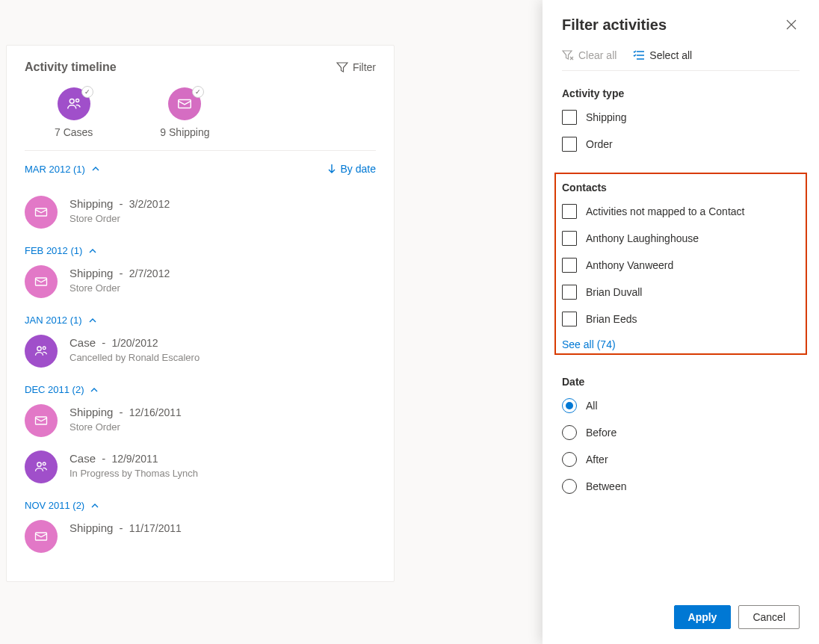 This screenshot has width=819, height=644. What do you see at coordinates (200, 67) in the screenshot?
I see `timeline-header: Activity timeline Filter` at bounding box center [200, 67].